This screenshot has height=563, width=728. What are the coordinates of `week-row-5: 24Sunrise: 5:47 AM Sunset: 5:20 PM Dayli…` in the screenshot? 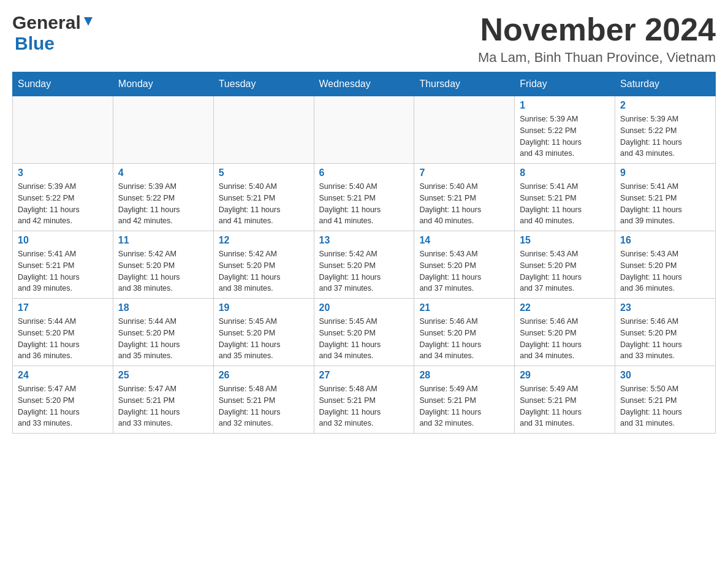 It's located at (364, 400).